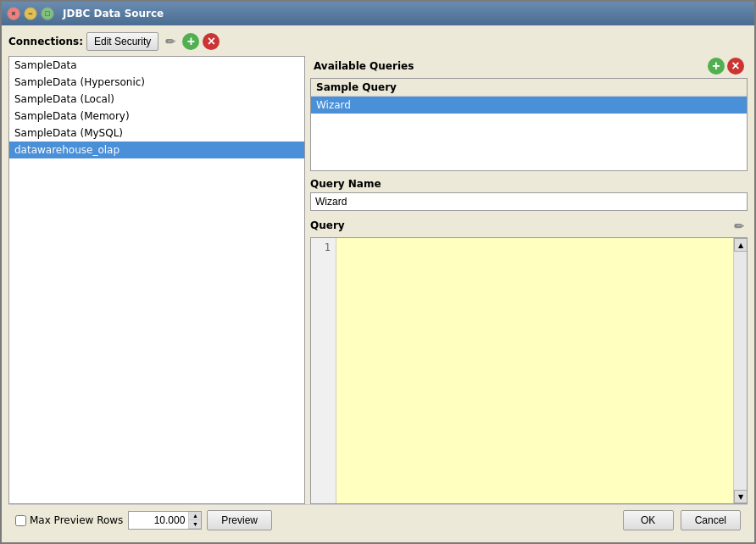 The height and width of the screenshot is (544, 756). What do you see at coordinates (529, 105) in the screenshot?
I see `query-item-selected: Wizard` at bounding box center [529, 105].